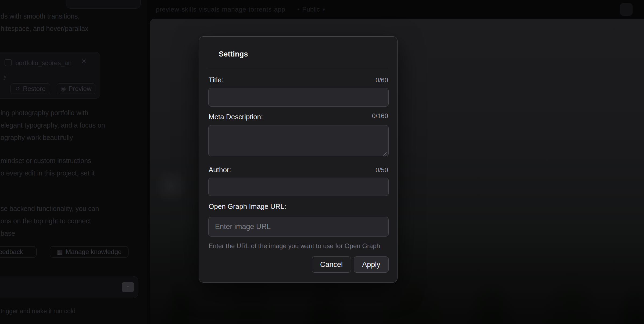 The width and height of the screenshot is (644, 324). Describe the element at coordinates (8, 234) in the screenshot. I see `chat-message-line: base` at that location.